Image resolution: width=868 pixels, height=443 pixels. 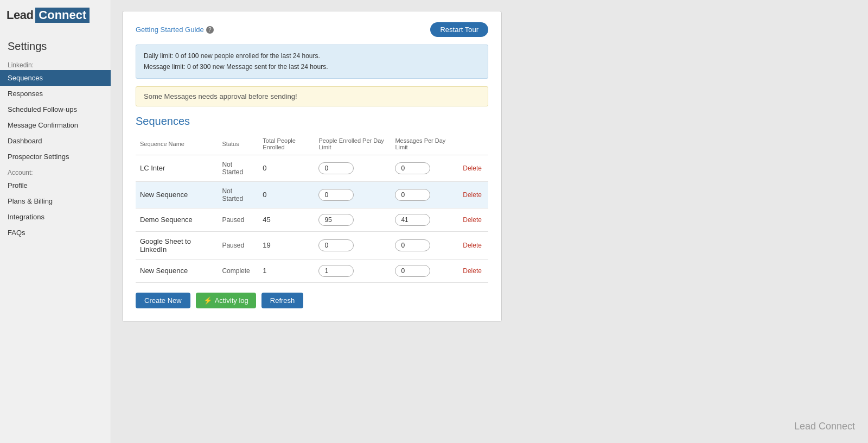 What do you see at coordinates (177, 168) in the screenshot?
I see `seq-name-0: LC Inter` at bounding box center [177, 168].